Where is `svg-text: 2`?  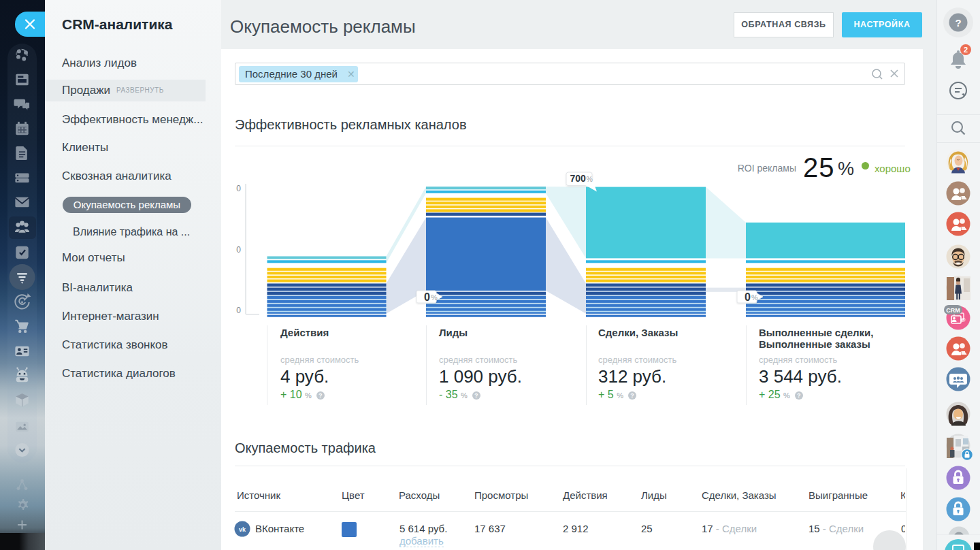 svg-text: 2 is located at coordinates (966, 50).